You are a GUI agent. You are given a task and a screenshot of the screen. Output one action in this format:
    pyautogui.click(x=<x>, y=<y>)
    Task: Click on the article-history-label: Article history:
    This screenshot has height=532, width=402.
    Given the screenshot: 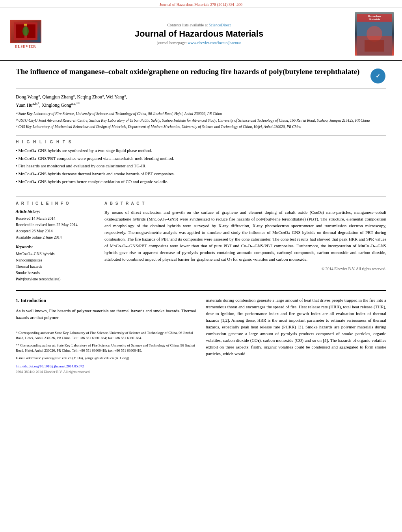 What is the action you would take?
    pyautogui.click(x=55, y=211)
    